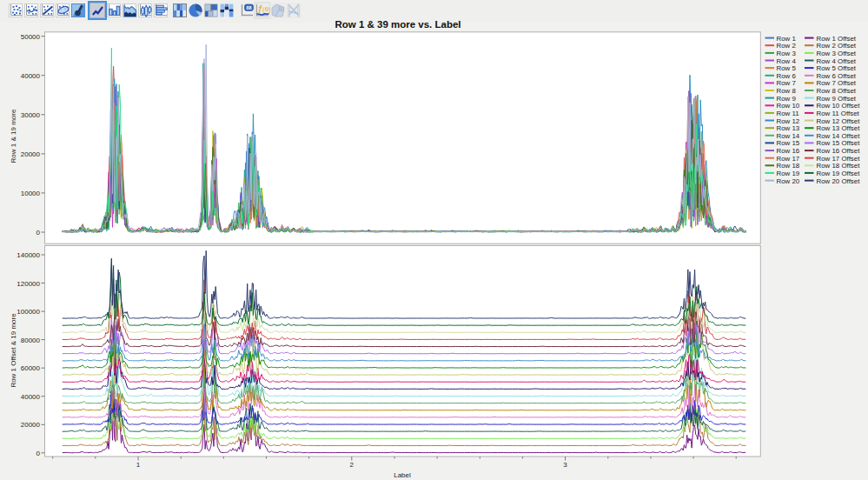 Image resolution: width=868 pixels, height=480 pixels. Describe the element at coordinates (139, 464) in the screenshot. I see `svg-text: 1` at that location.